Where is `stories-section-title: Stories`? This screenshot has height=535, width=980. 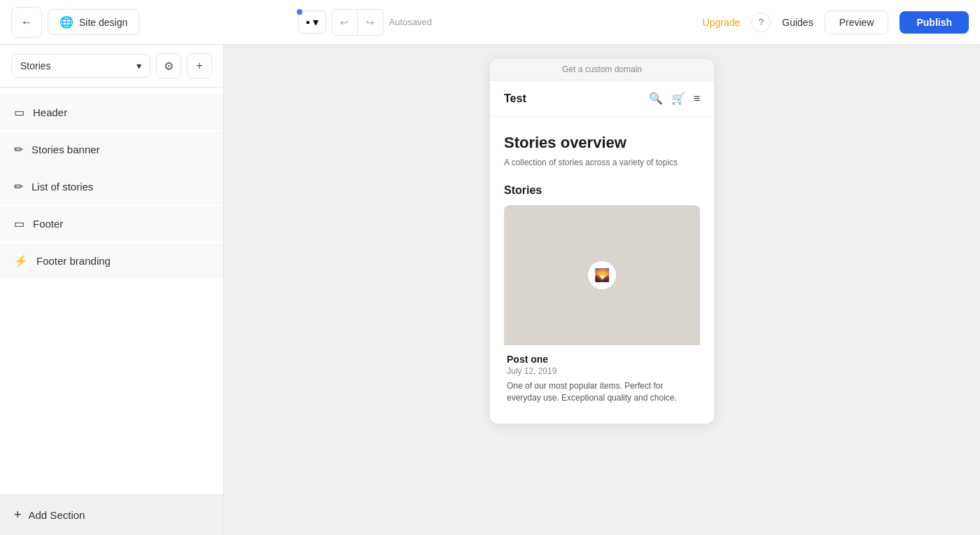 stories-section-title: Stories is located at coordinates (602, 190).